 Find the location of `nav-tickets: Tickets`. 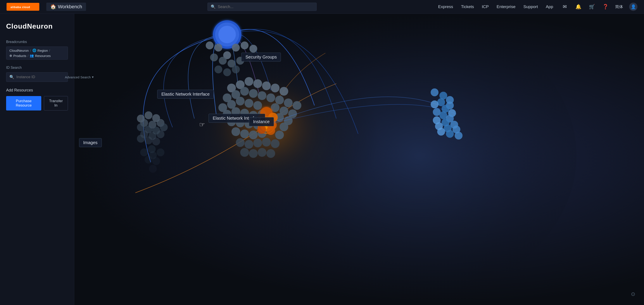

nav-tickets: Tickets is located at coordinates (468, 7).